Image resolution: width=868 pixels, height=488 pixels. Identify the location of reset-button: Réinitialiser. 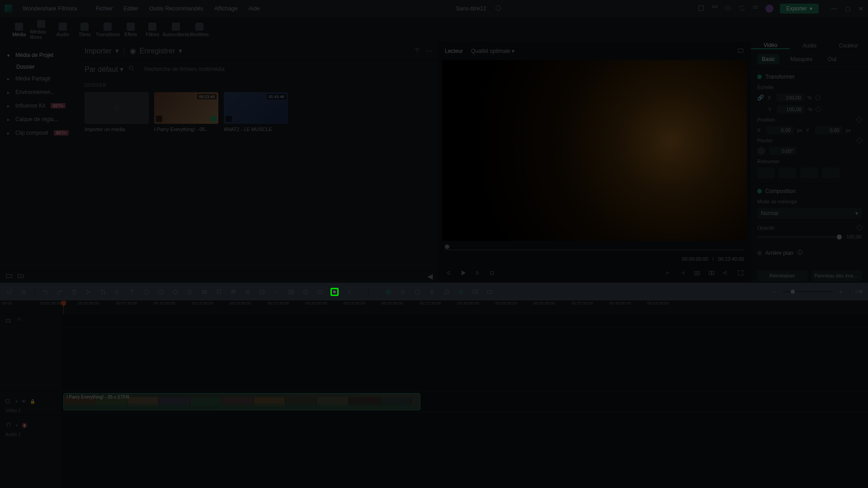
(782, 276).